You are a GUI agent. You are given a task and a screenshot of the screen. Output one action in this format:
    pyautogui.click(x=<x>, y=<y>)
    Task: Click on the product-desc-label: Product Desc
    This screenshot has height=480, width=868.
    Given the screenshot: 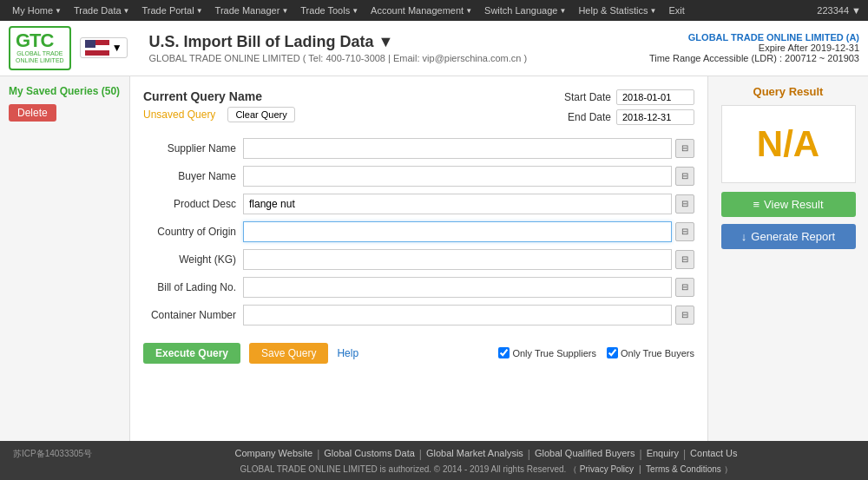 What is the action you would take?
    pyautogui.click(x=193, y=204)
    